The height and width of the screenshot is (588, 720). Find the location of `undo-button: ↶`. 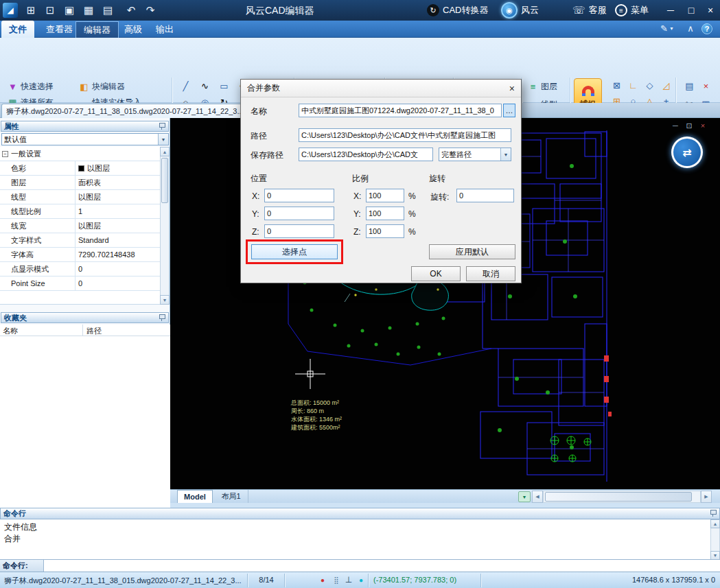

undo-button: ↶ is located at coordinates (131, 10).